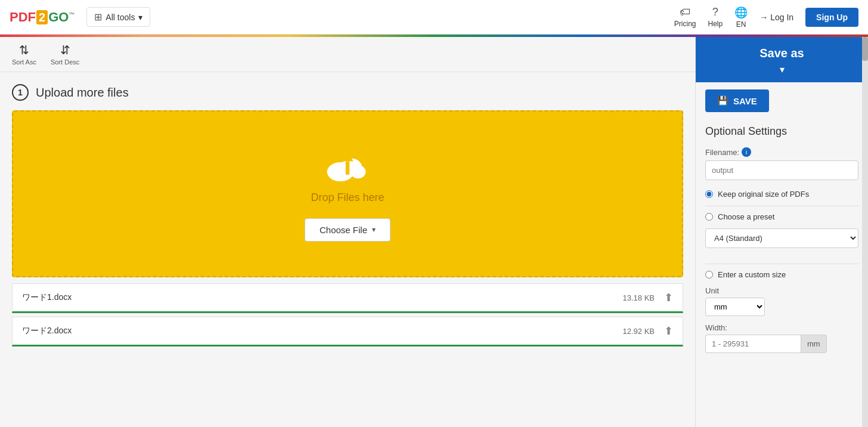  I want to click on save-label: SAVE, so click(745, 101).